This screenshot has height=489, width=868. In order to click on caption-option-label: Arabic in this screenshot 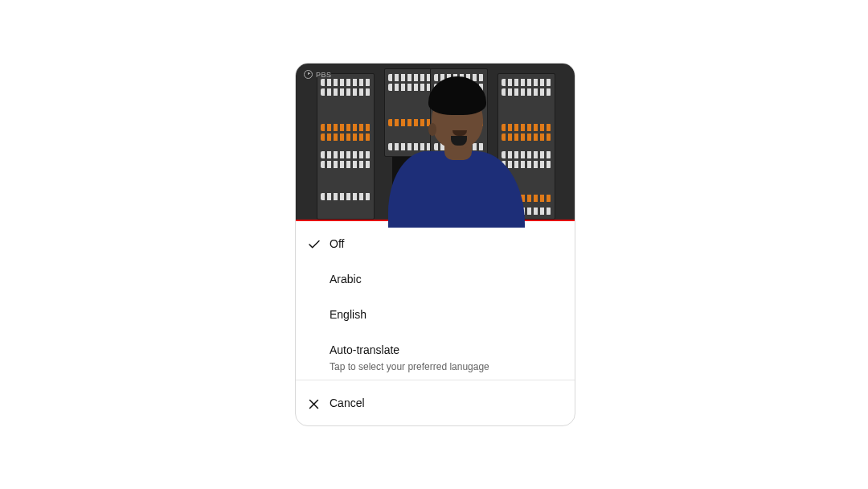, I will do `click(346, 279)`.